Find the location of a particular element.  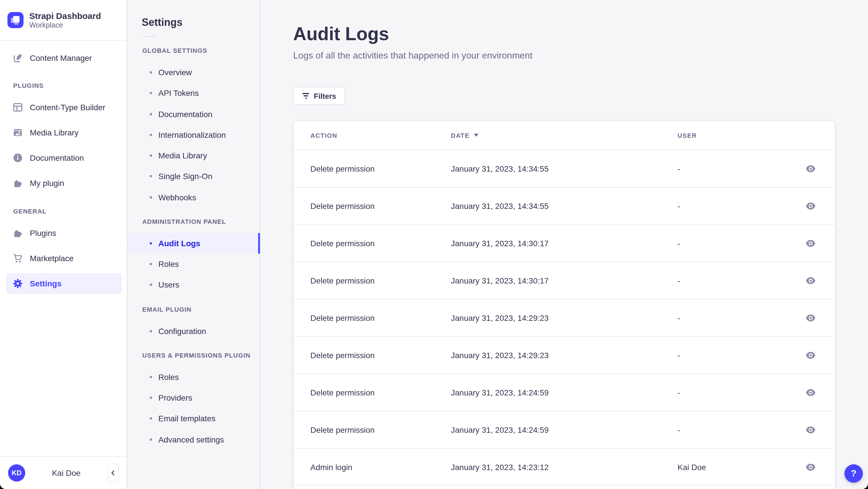

gear-icon is located at coordinates (18, 284).